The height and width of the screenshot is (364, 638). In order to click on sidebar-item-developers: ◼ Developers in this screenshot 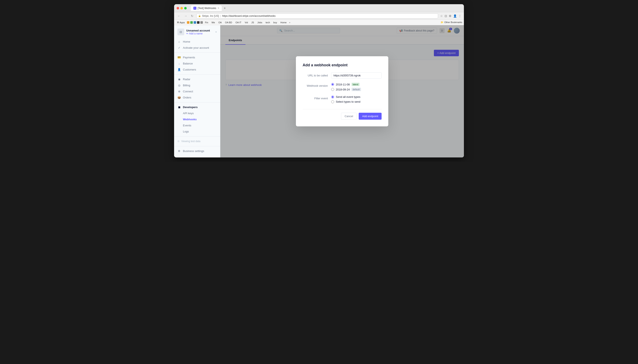, I will do `click(197, 107)`.